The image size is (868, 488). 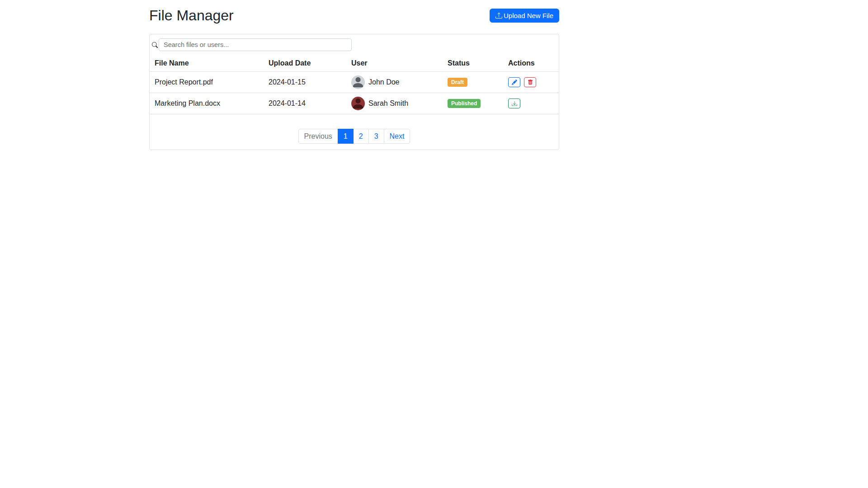 What do you see at coordinates (473, 64) in the screenshot?
I see `column-header-status: Status` at bounding box center [473, 64].